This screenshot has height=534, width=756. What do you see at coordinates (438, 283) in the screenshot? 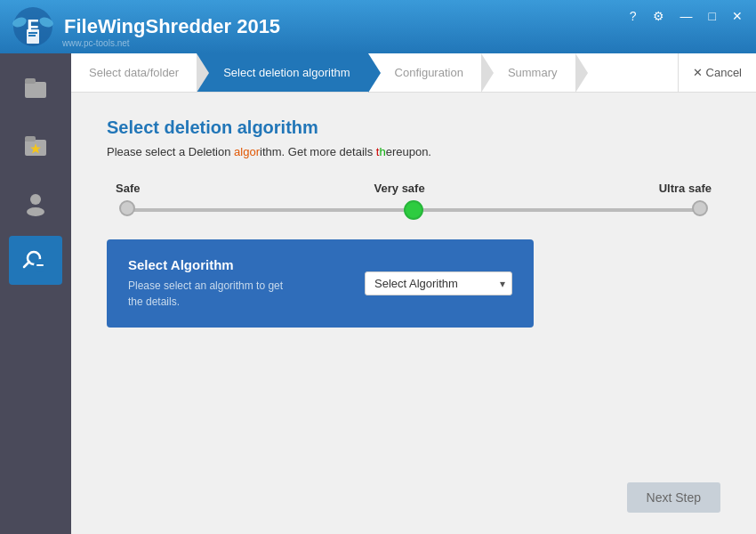
I see `algorithm-select: Select Algorithm DoD 5220.22-M Gutmann (…` at bounding box center [438, 283].